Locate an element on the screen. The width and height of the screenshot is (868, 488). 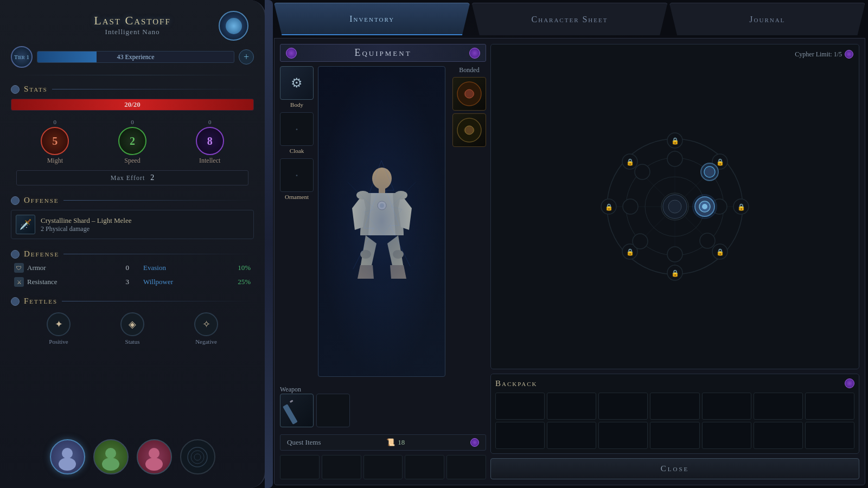
fettle-positive-label: Positive is located at coordinates (59, 342).